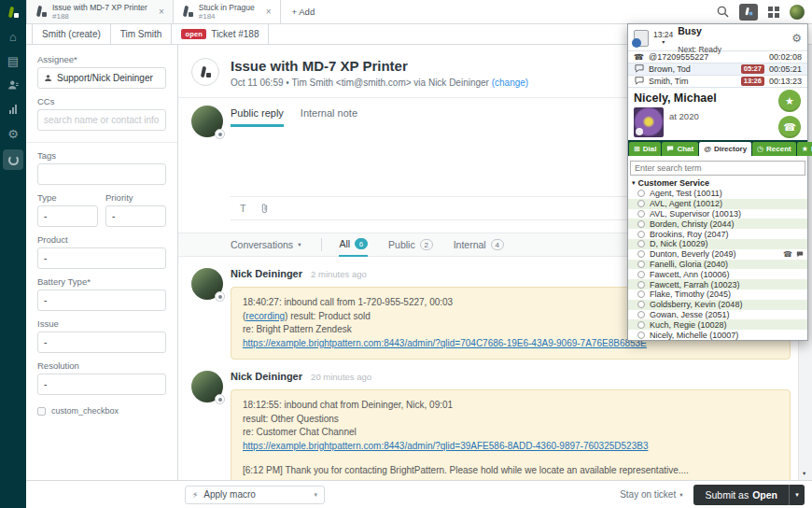  What do you see at coordinates (718, 245) in the screenshot?
I see `directory-row: D, Nick (10029)` at bounding box center [718, 245].